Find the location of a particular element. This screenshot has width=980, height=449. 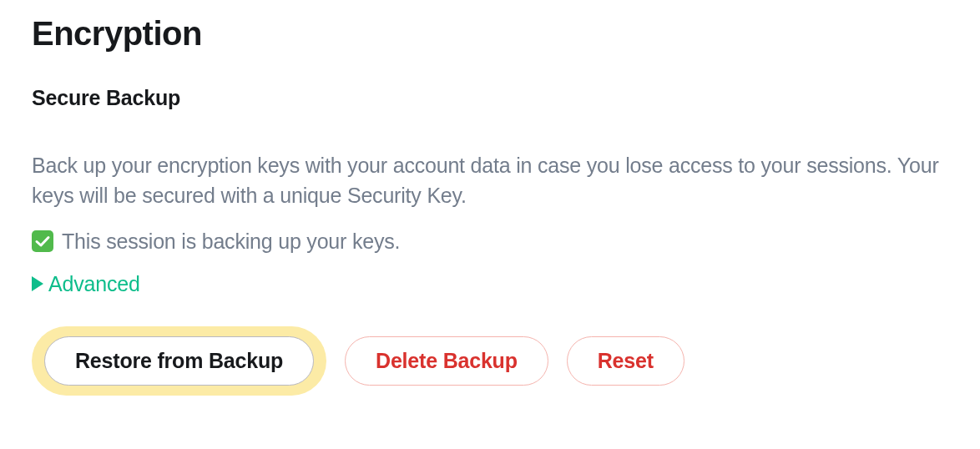

delete-backup-button: Delete Backup is located at coordinates (447, 361).